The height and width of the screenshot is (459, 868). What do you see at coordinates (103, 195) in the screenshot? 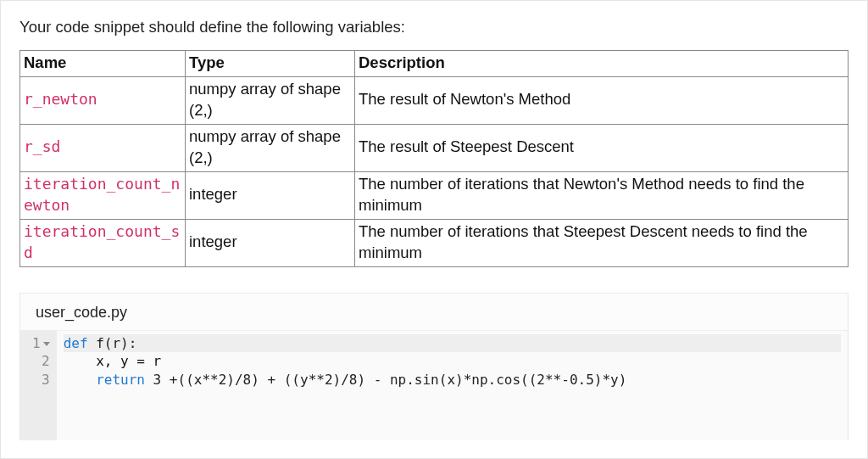
I see `var-name-cell: iteration_count_newton` at bounding box center [103, 195].